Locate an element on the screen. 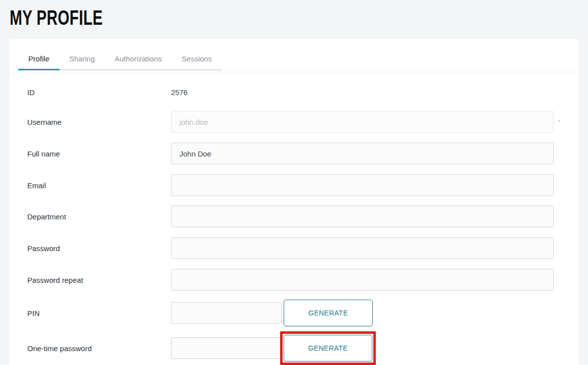 The width and height of the screenshot is (588, 365). password-label: Password is located at coordinates (99, 249).